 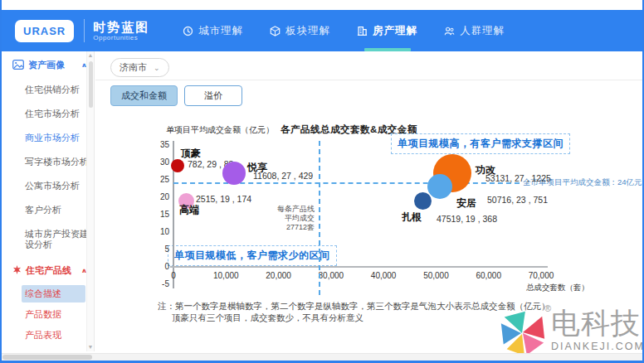 I want to click on sparkle-icon, so click(x=17, y=270).